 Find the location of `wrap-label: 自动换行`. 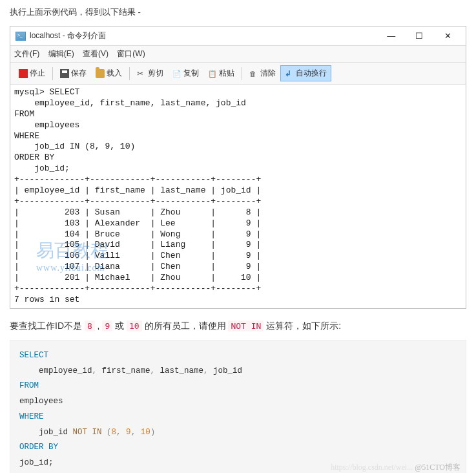

wrap-label: 自动换行 is located at coordinates (311, 74).